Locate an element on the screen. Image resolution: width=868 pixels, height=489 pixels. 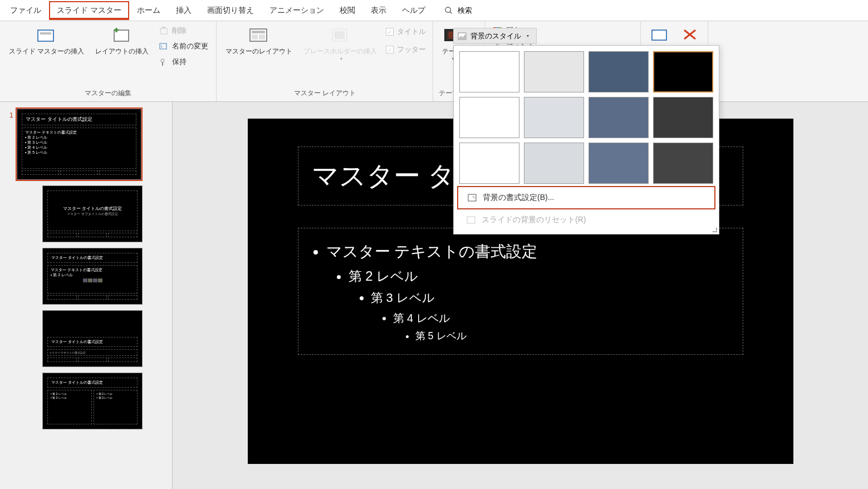
close-master-button is located at coordinates (690, 35).